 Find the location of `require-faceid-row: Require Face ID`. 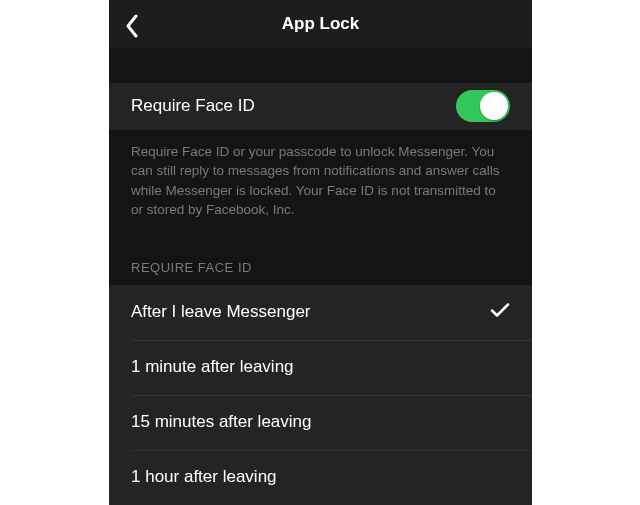

require-faceid-row: Require Face ID is located at coordinates (320, 106).